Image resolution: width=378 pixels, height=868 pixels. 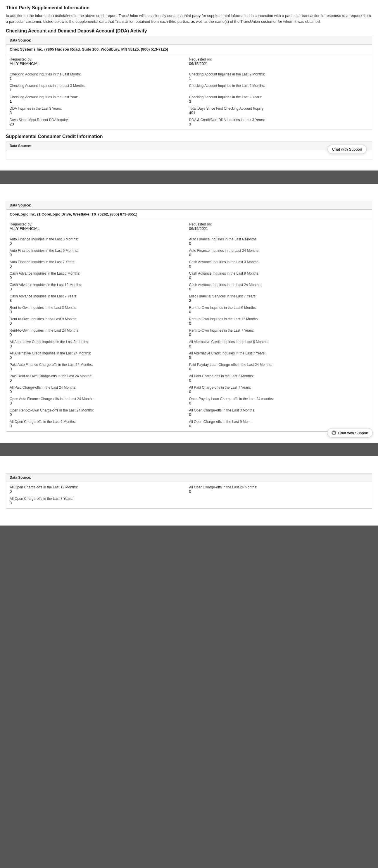 What do you see at coordinates (279, 299) in the screenshot?
I see `field-cell: Misc Financial Services in the Last 7 Ye…` at bounding box center [279, 299].